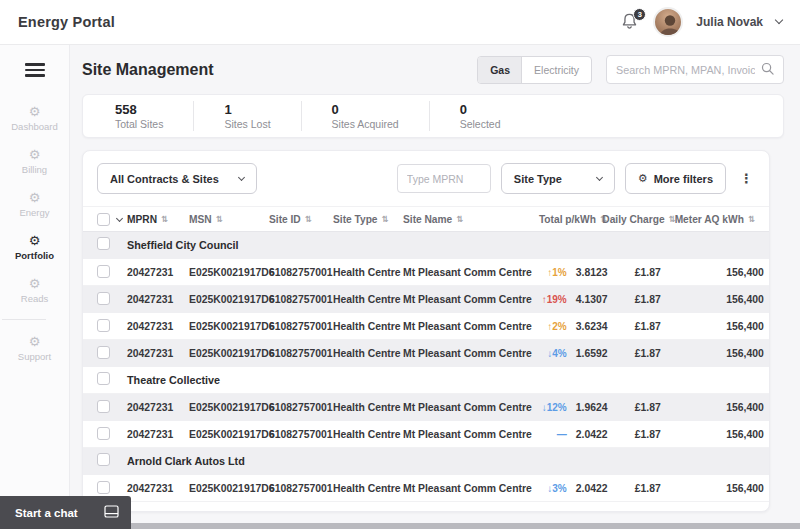  What do you see at coordinates (35, 70) in the screenshot?
I see `hamburger-menu-icon` at bounding box center [35, 70].